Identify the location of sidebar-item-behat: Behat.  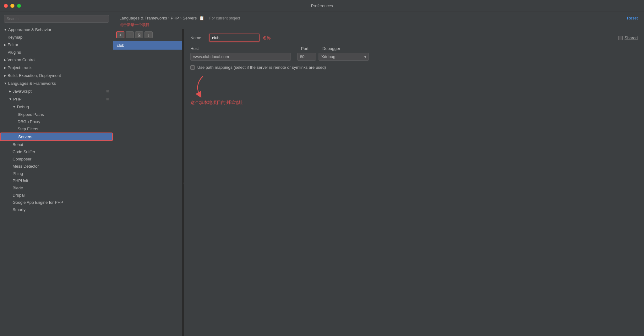
(57, 144).